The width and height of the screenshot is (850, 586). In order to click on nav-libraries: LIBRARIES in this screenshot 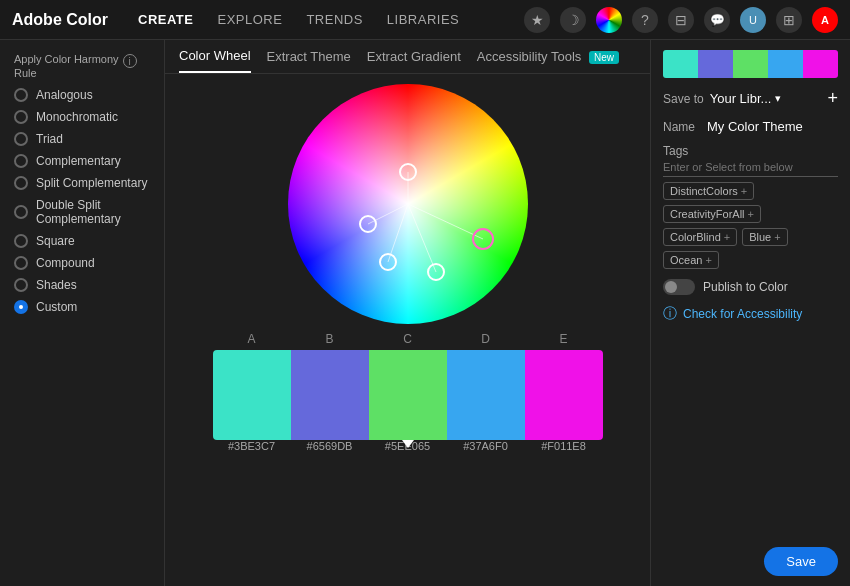, I will do `click(423, 20)`.